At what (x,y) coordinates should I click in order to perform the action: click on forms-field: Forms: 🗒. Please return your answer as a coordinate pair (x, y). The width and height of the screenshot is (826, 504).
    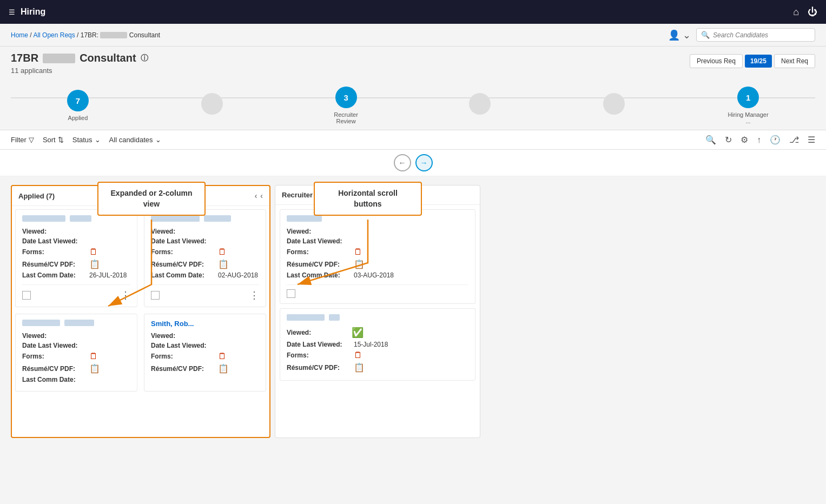
    Looking at the image, I should click on (76, 356).